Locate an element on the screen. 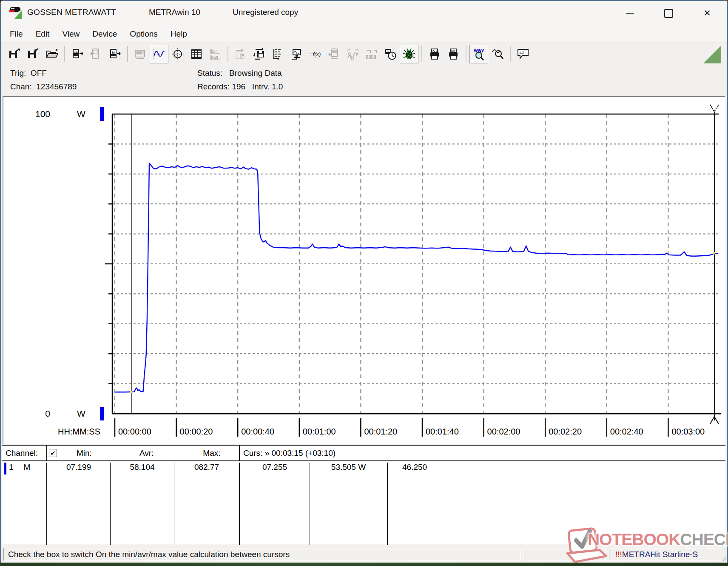  min-value: 07.199 is located at coordinates (78, 504).